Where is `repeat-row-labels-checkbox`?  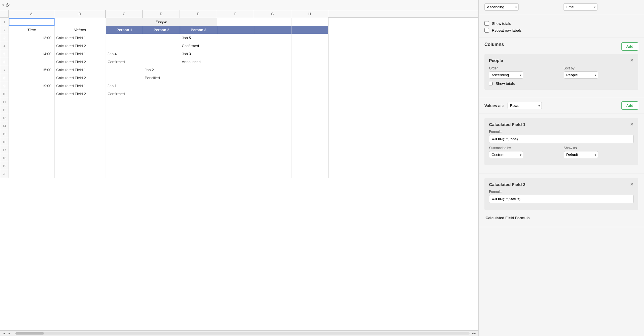 repeat-row-labels-checkbox is located at coordinates (487, 30).